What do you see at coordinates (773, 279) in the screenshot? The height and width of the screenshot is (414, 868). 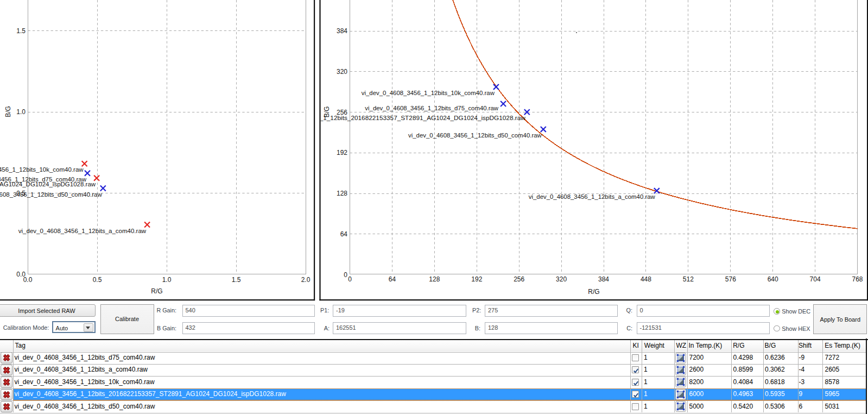 I see `svg-text: 640` at bounding box center [773, 279].